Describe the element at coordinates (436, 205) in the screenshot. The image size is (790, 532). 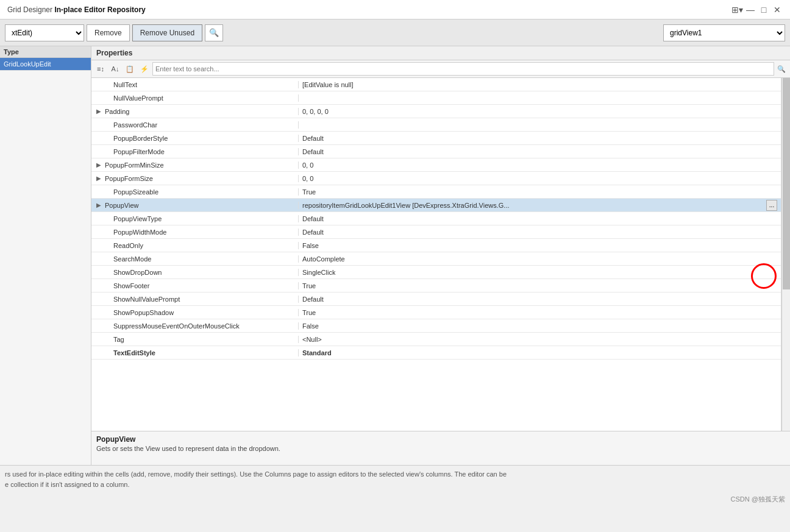
I see `table-row: ▶PopupViewrepositoryItemGridLookUpEdit1V…` at that location.